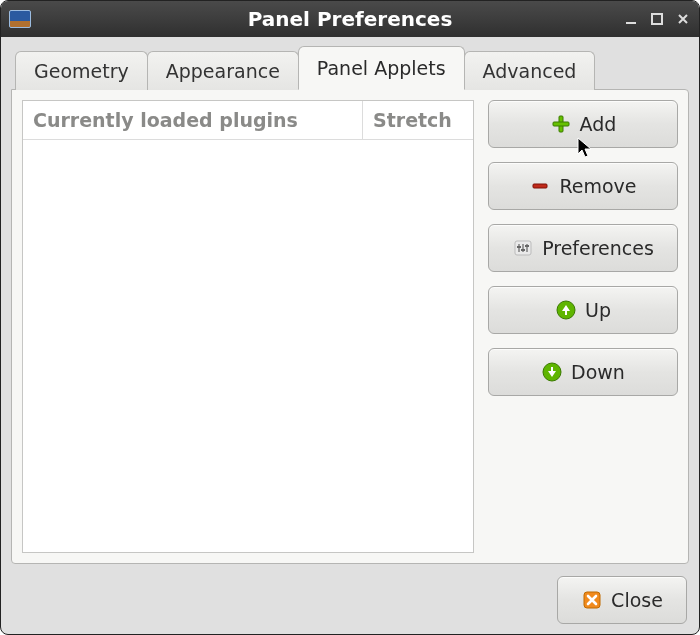 This screenshot has width=700, height=635. I want to click on add-button: Add, so click(583, 124).